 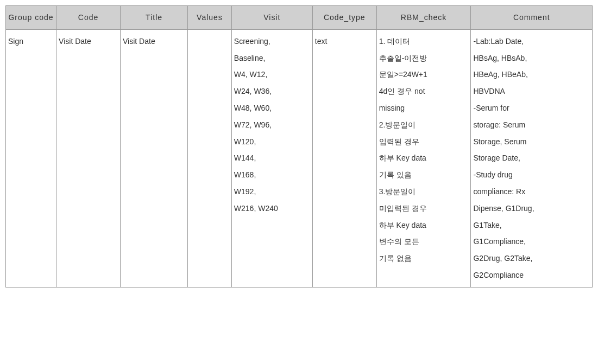 What do you see at coordinates (532, 18) in the screenshot?
I see `header-comment: Comment` at bounding box center [532, 18].